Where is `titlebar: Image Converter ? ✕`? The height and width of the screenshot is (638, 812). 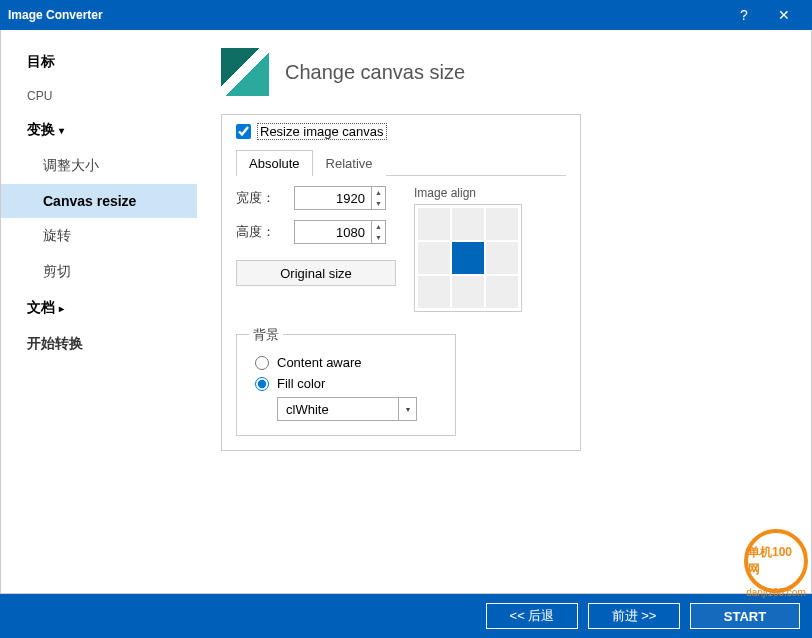 titlebar: Image Converter ? ✕ is located at coordinates (406, 15).